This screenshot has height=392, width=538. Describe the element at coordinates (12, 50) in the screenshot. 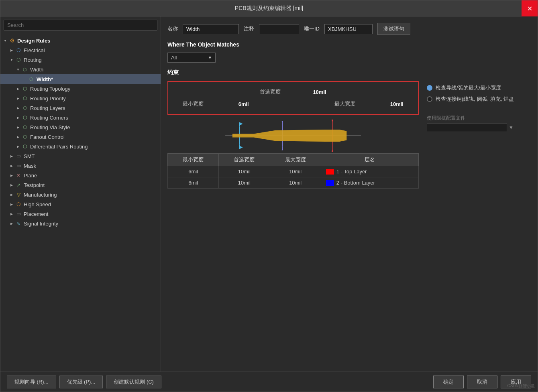

I see `arrow-electrical` at that location.